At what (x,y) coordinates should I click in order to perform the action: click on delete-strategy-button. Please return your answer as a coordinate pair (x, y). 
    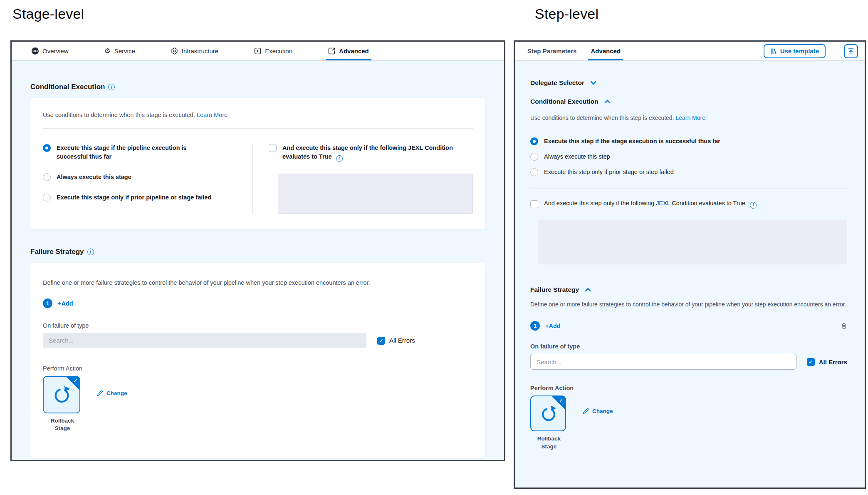
    Looking at the image, I should click on (844, 326).